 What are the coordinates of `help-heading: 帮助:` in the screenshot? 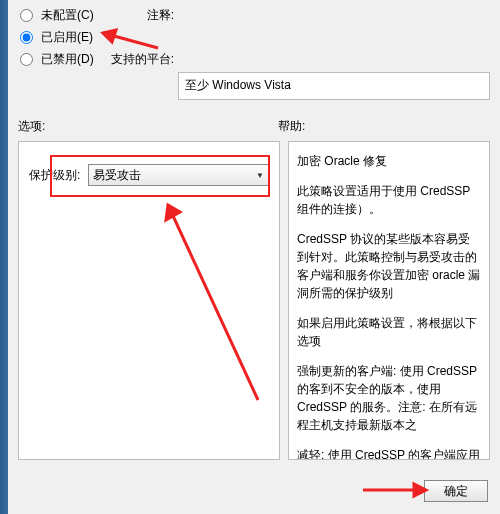 It's located at (384, 126).